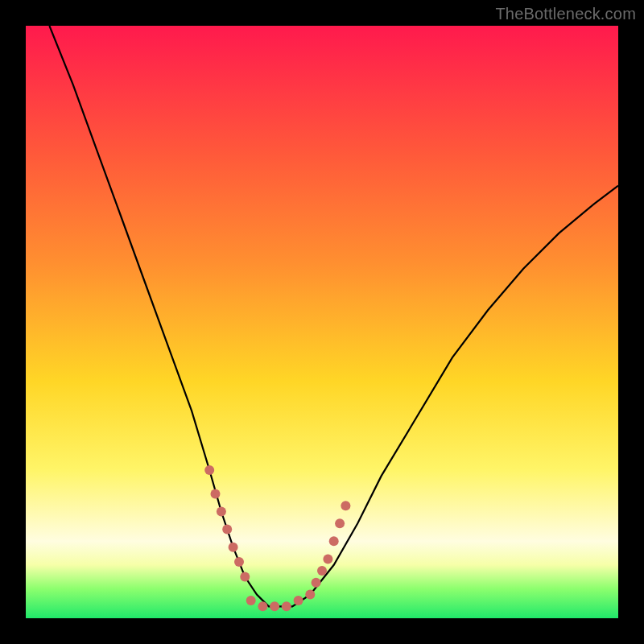  What do you see at coordinates (227, 523) in the screenshot?
I see `left-dotted-segment` at bounding box center [227, 523].